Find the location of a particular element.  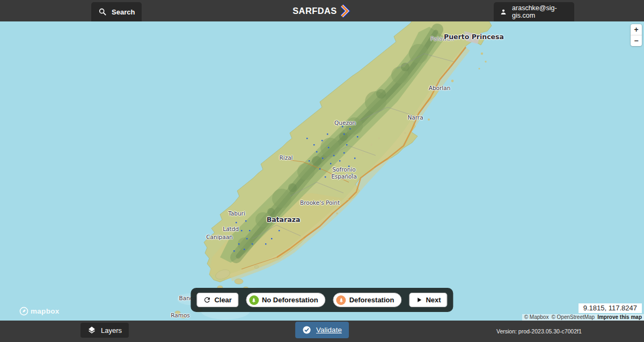

bottom-bar: Layers Validate Version: prod-2023.05.30… is located at coordinates (322, 331).